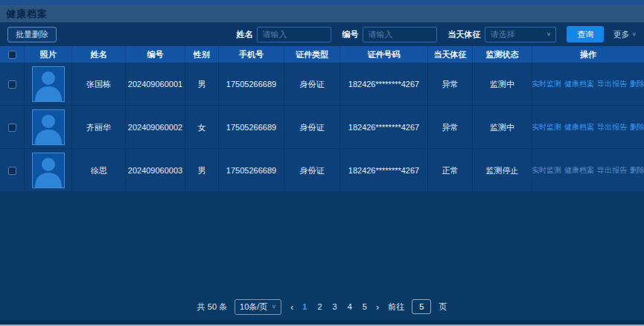  Describe the element at coordinates (253, 307) in the screenshot. I see `page-size-value: 10条/页` at that location.